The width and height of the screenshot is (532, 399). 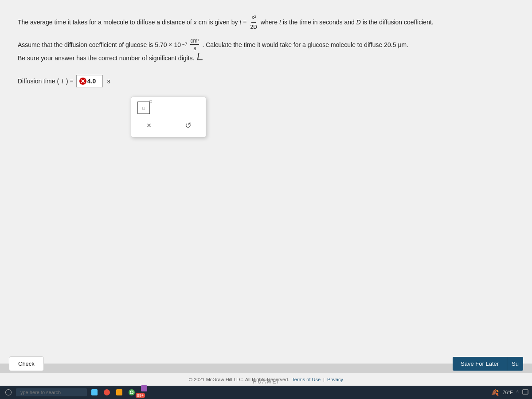 What do you see at coordinates (195, 44) in the screenshot?
I see `assume-unit-fraction: cm² s` at bounding box center [195, 44].